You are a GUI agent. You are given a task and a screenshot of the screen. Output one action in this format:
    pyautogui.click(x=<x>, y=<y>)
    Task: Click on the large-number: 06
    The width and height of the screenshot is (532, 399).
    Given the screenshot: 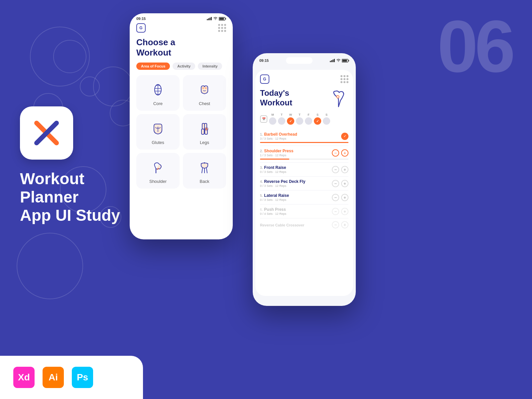 What is the action you would take?
    pyautogui.click(x=475, y=47)
    